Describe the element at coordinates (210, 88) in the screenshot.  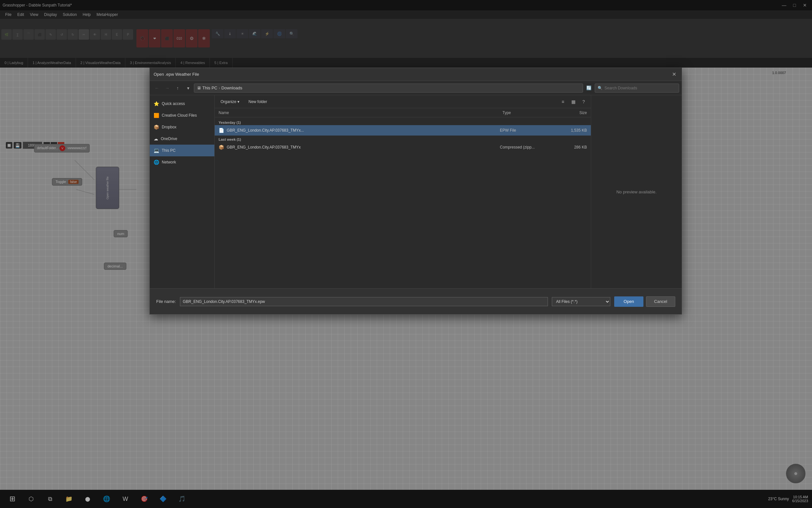
I see `breadcrumb-this-pc: This PC` at that location.